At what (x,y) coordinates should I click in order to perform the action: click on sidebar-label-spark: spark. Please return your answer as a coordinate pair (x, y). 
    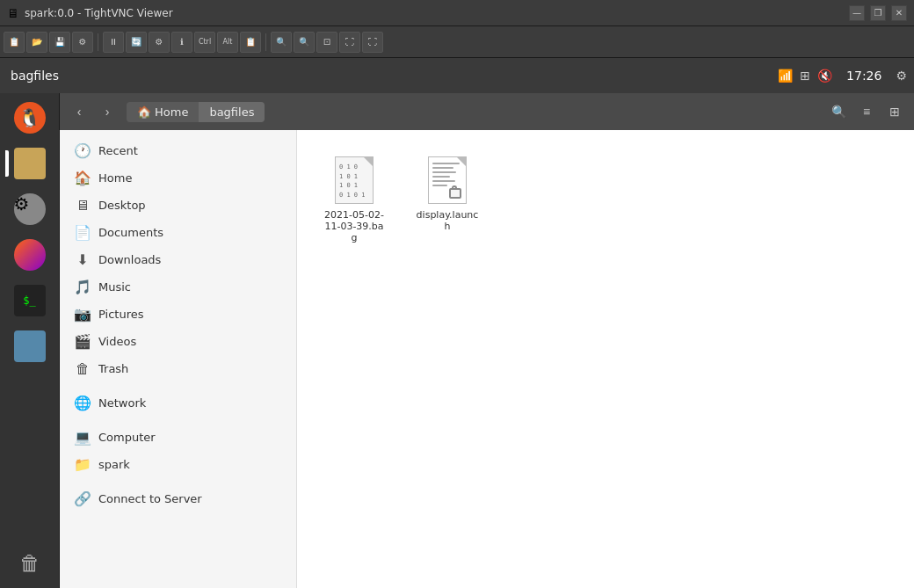
    Looking at the image, I should click on (114, 464).